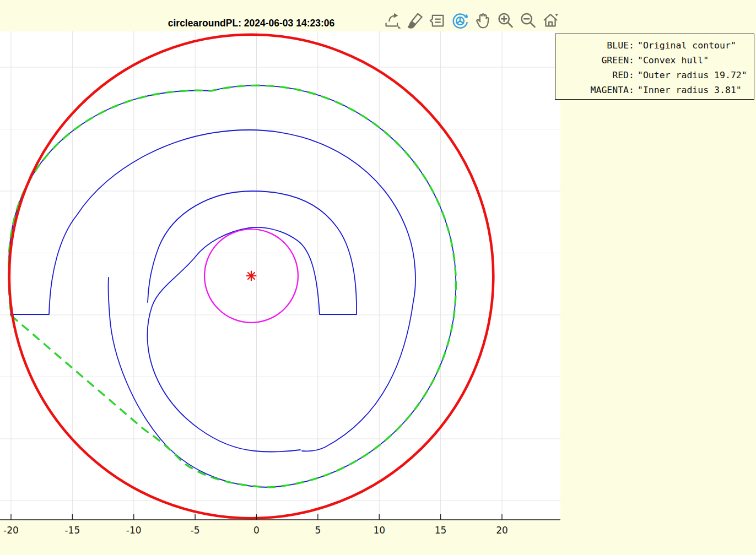 This screenshot has width=756, height=555. Describe the element at coordinates (655, 67) in the screenshot. I see `legend-annotation-box: BLUE: "Original contour" GREEN: "Convex …` at that location.